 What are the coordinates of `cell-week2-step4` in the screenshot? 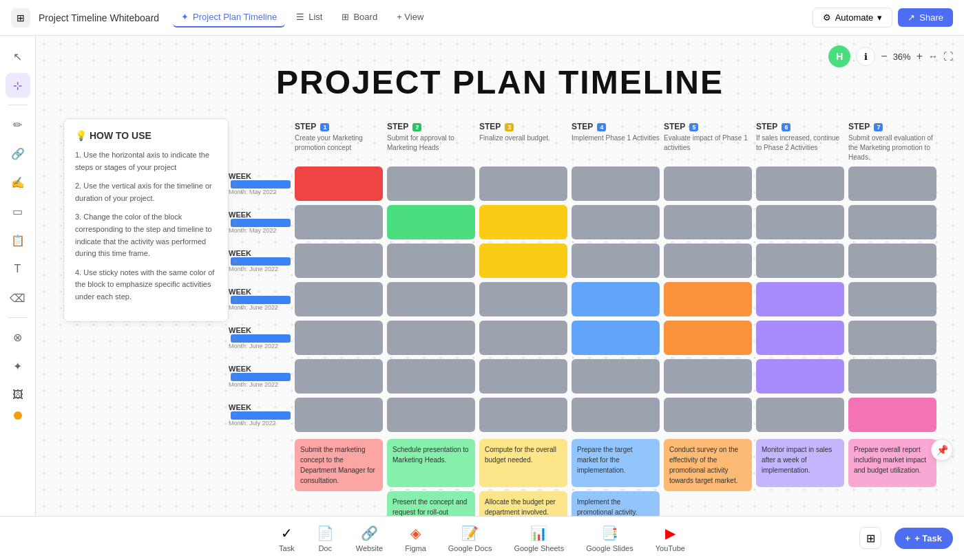 It's located at (616, 222).